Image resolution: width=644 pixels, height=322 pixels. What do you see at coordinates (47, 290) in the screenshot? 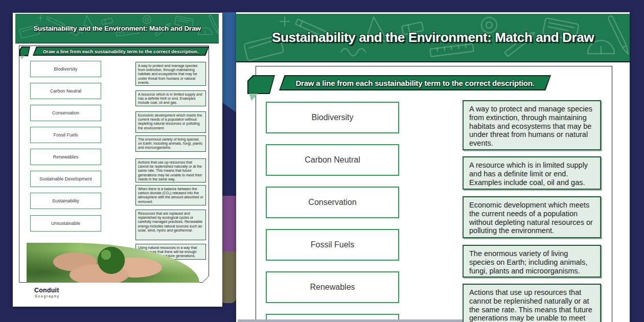
I see `conduit-logo: Conduit` at bounding box center [47, 290].